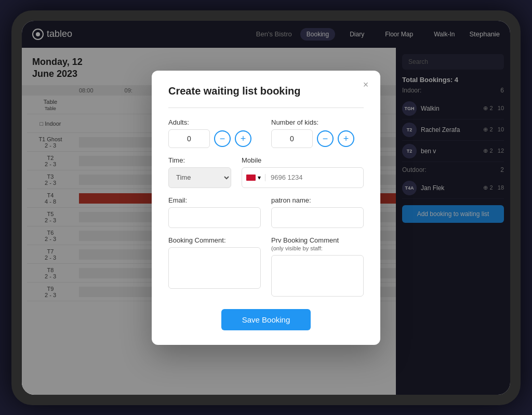 The image size is (532, 415). What do you see at coordinates (215, 267) in the screenshot?
I see `booking-comment-col: Booking Comment:` at bounding box center [215, 267].